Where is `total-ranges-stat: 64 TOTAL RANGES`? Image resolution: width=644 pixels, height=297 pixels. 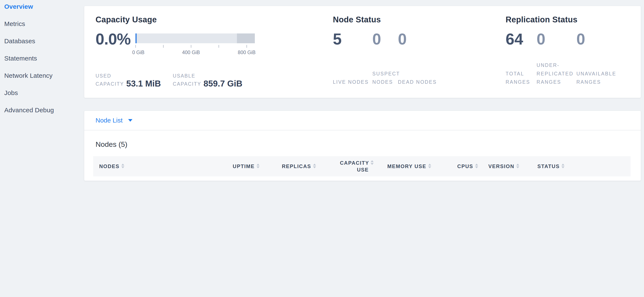 total-ranges-stat: 64 TOTAL RANGES is located at coordinates (521, 59).